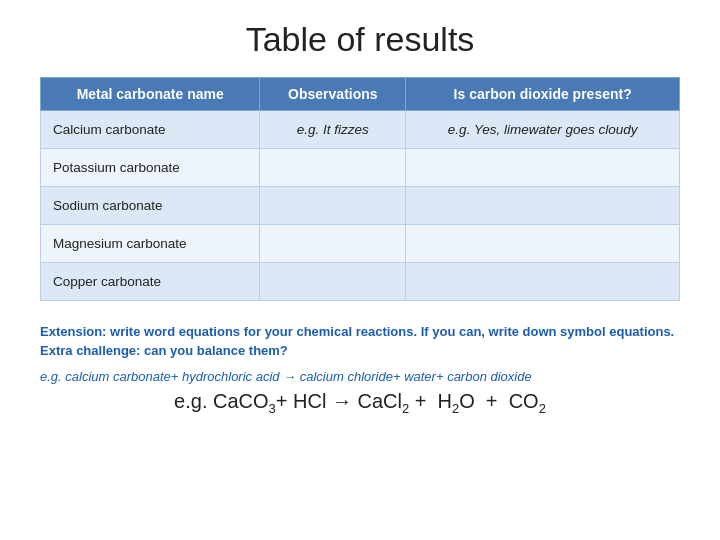  What do you see at coordinates (542, 408) in the screenshot?
I see `eq-sub4: 2` at bounding box center [542, 408].